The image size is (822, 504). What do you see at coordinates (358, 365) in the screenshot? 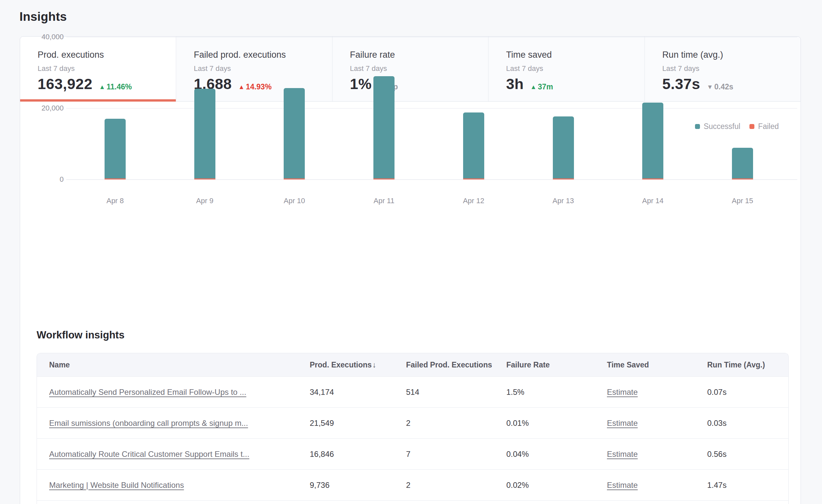
I see `column-header-prod-executions: Prod. Executions↓` at bounding box center [358, 365].